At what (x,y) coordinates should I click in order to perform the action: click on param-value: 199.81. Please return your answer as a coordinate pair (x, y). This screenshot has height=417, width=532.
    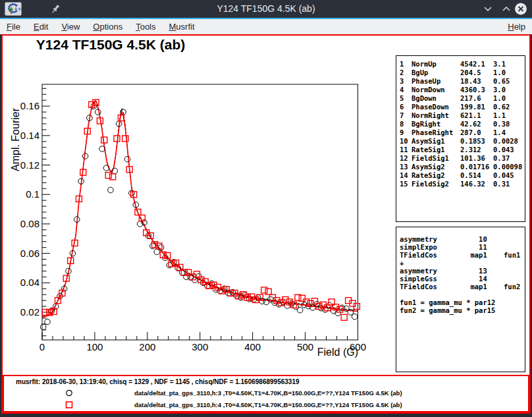
    Looking at the image, I should click on (477, 107).